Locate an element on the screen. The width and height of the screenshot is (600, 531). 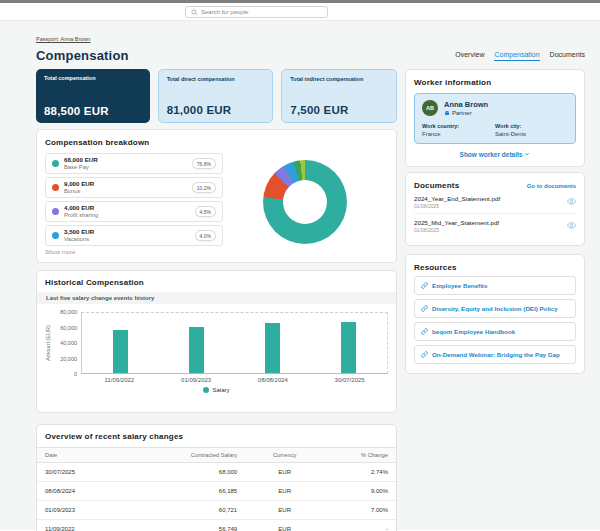
legend-item-base-pay: 68,000 EUR Base Pay 76.8% is located at coordinates (134, 164).